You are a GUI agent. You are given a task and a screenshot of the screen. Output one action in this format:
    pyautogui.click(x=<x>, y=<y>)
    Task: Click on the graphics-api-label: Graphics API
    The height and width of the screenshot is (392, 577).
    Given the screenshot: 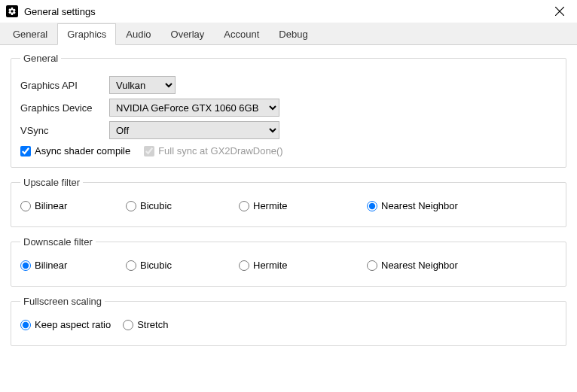 What is the action you would take?
    pyautogui.click(x=65, y=86)
    